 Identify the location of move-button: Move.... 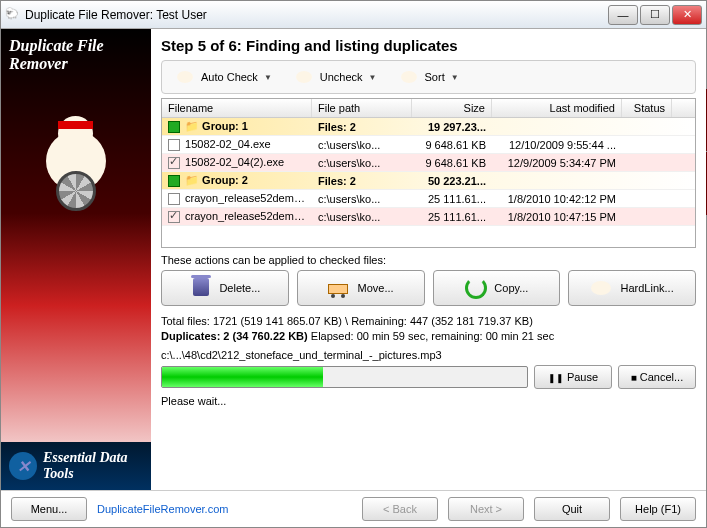
(361, 288).